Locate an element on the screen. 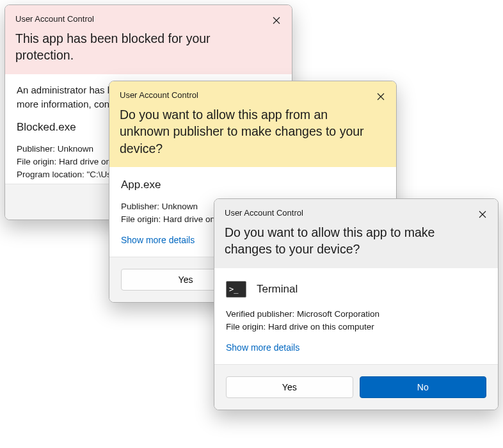 The width and height of the screenshot is (503, 448). file-origin-line: File origin: Hard drive on this computer is located at coordinates (356, 327).